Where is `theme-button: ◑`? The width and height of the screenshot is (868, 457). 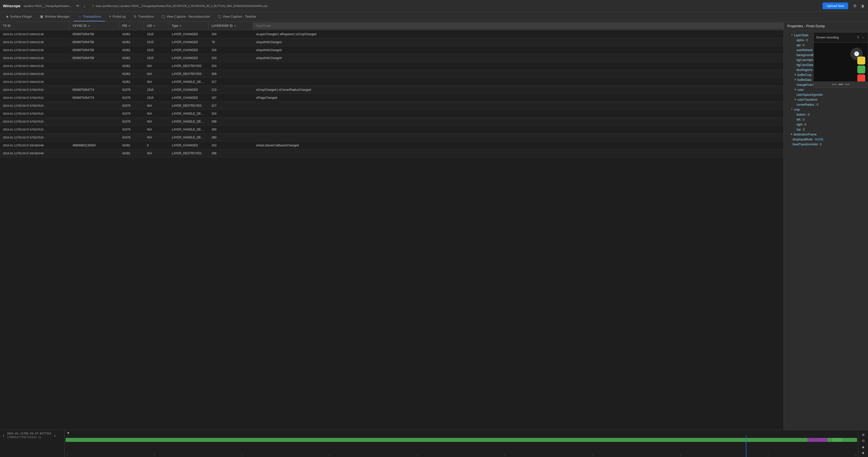
theme-button: ◑ is located at coordinates (862, 6).